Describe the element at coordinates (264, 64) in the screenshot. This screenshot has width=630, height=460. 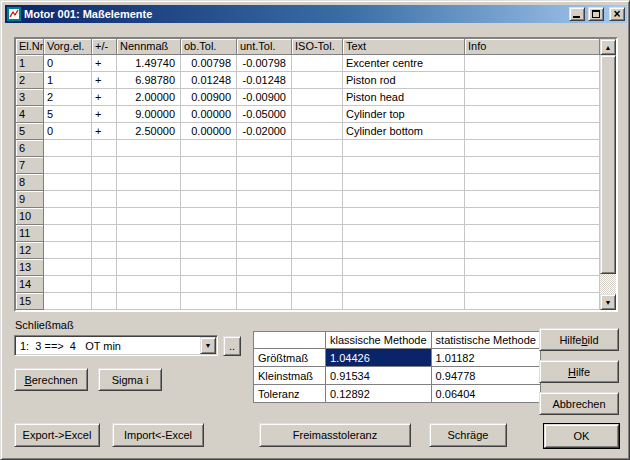
I see `grid-cell-unt: -0.00798` at that location.